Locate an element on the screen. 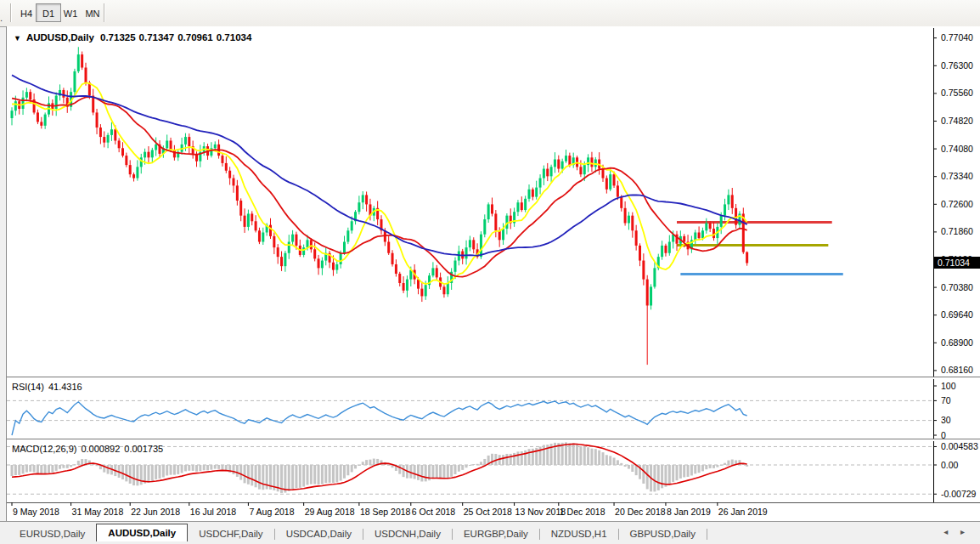 The image size is (980, 544). macd-label: MACD(12,26,9)0.0008920.001735 is located at coordinates (90, 449).